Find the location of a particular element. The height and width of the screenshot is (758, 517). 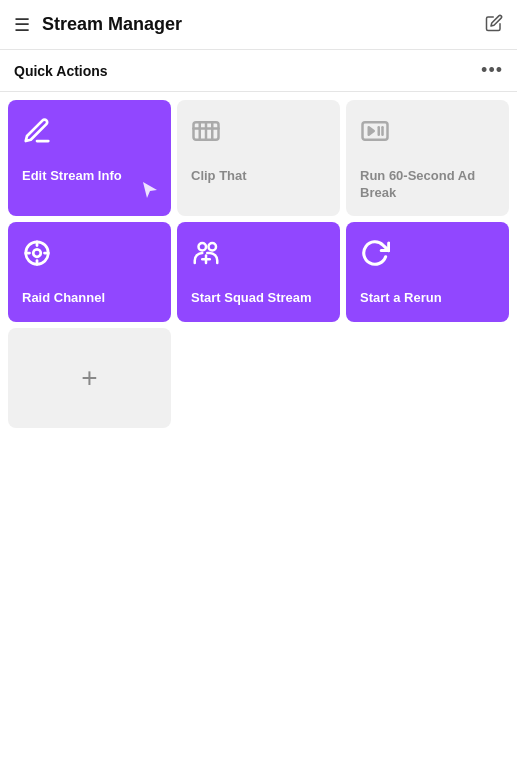

rerun-icon is located at coordinates (428, 259).